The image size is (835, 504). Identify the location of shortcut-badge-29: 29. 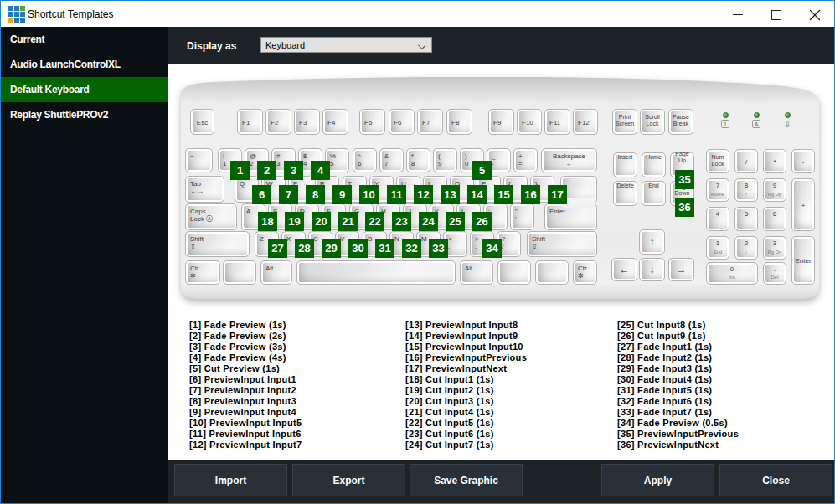
(332, 248).